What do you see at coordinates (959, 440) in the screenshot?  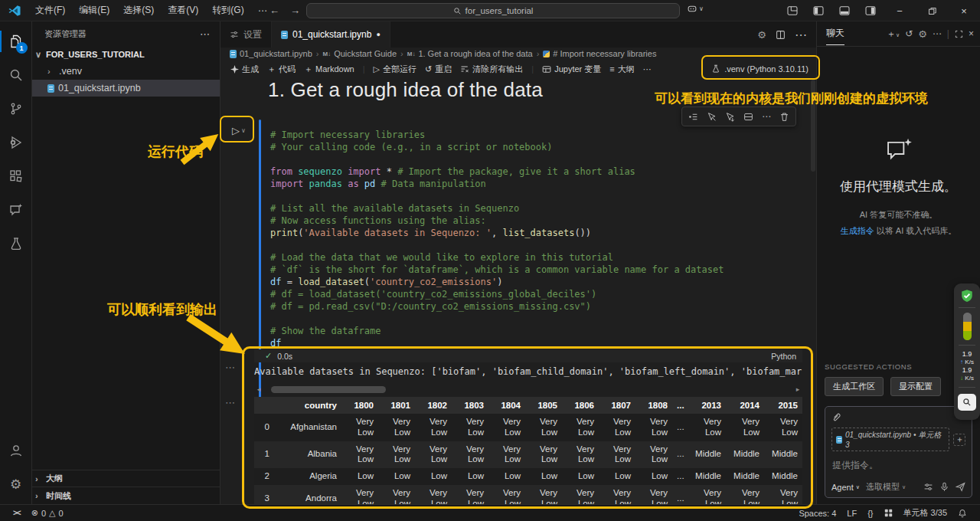 I see `add-context-button: ＋` at bounding box center [959, 440].